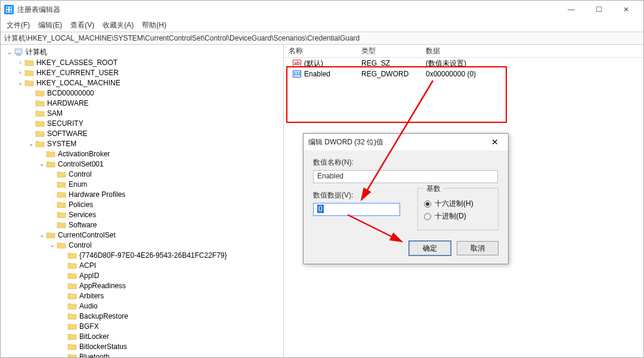 The image size is (644, 358). Describe the element at coordinates (464, 74) in the screenshot. I see `value-row: 110EnabledREG_DWORD0x00000000 (0)` at that location.